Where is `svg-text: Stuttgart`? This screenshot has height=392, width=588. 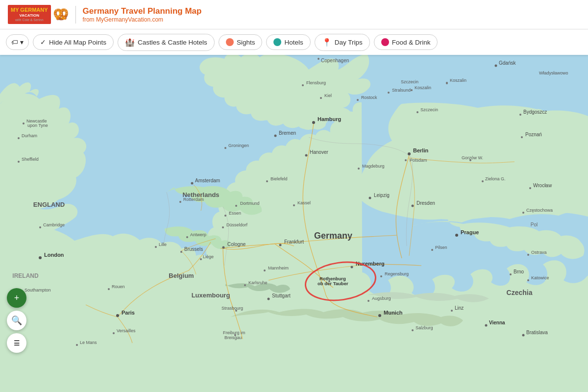
svg-text: Stuttgart is located at coordinates (281, 296).